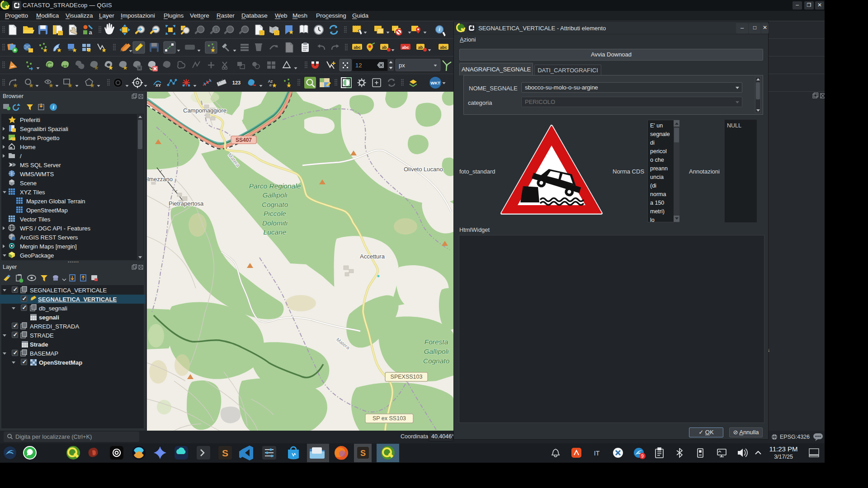  Describe the element at coordinates (270, 85) in the screenshot. I see `svg-text: d` at that location.